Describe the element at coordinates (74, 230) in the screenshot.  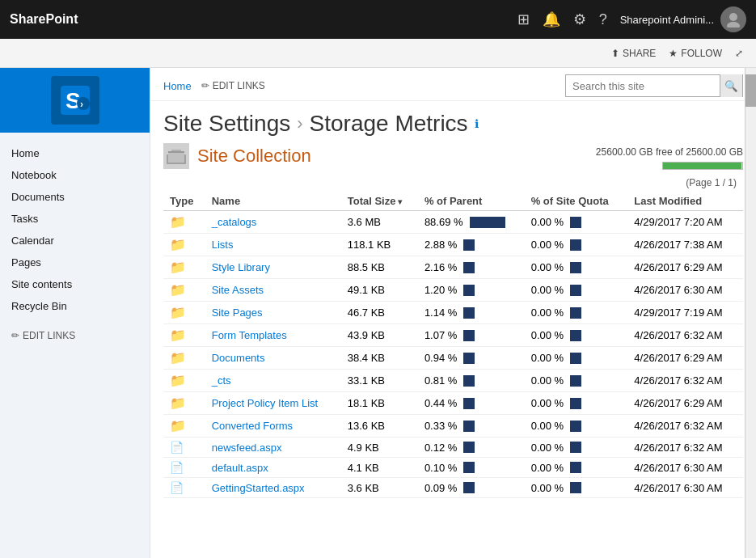
I see `sidebar-nav: Home Notebook Documents Tasks Calendar P…` at that location.